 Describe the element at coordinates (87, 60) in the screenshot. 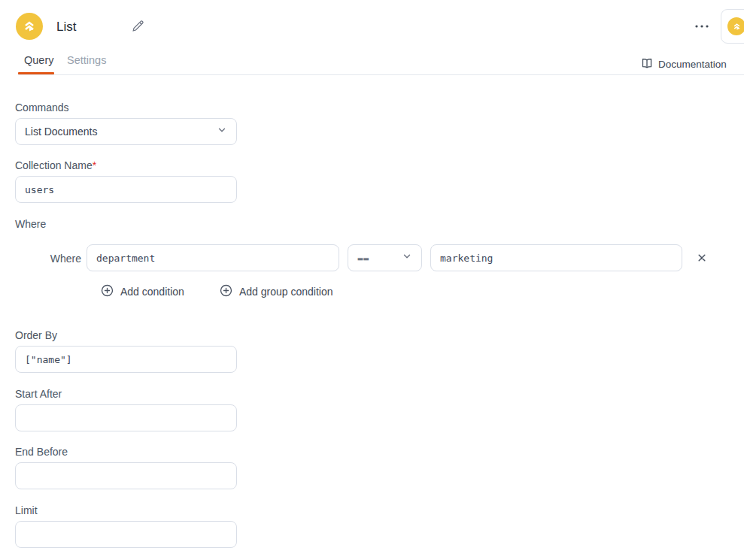

I see `tab-settings: Settings` at that location.